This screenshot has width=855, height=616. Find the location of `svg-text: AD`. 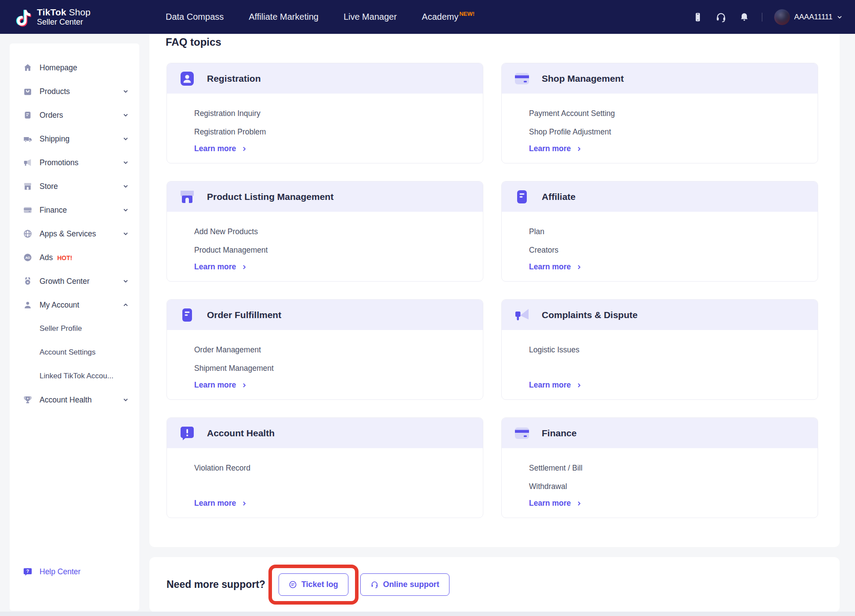

svg-text: AD is located at coordinates (28, 257).